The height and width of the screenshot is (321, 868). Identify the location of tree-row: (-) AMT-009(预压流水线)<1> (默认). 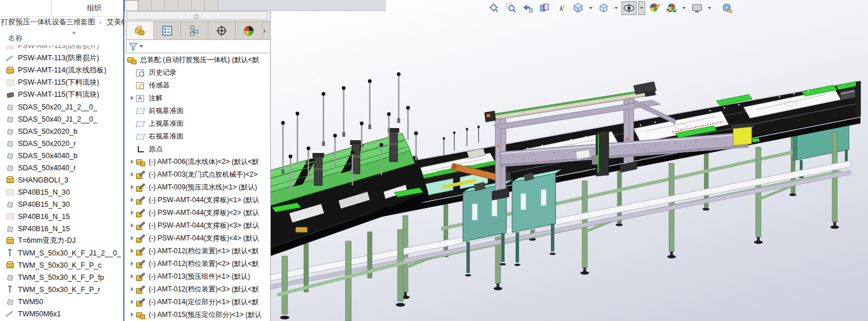
(197, 187).